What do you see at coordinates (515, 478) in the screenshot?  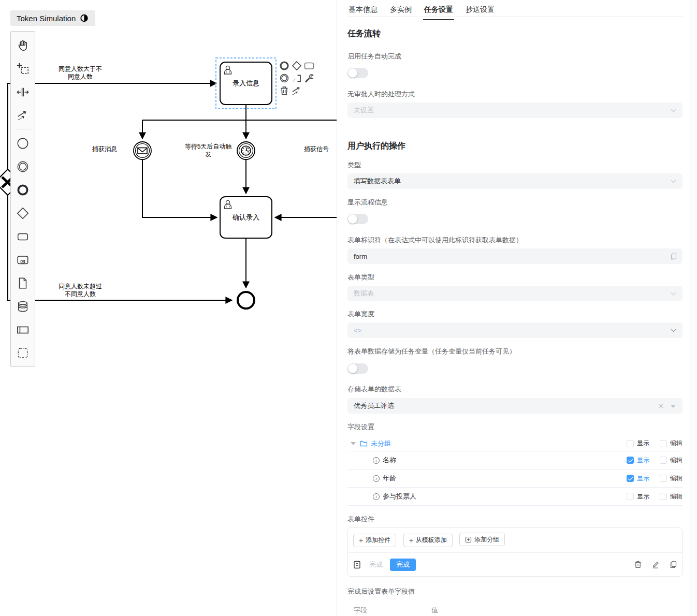 I see `field-row-age: i 年龄 显示 编辑` at bounding box center [515, 478].